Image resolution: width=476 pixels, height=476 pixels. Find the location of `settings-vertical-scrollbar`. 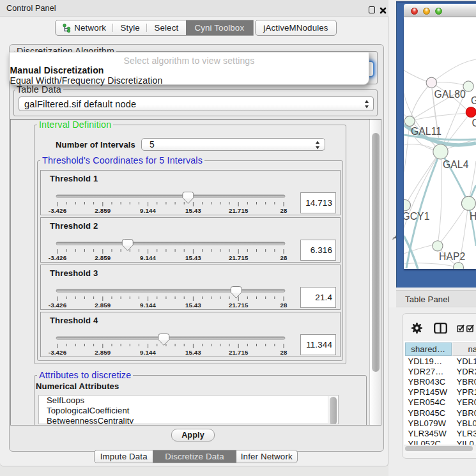

settings-vertical-scrollbar is located at coordinates (375, 272).